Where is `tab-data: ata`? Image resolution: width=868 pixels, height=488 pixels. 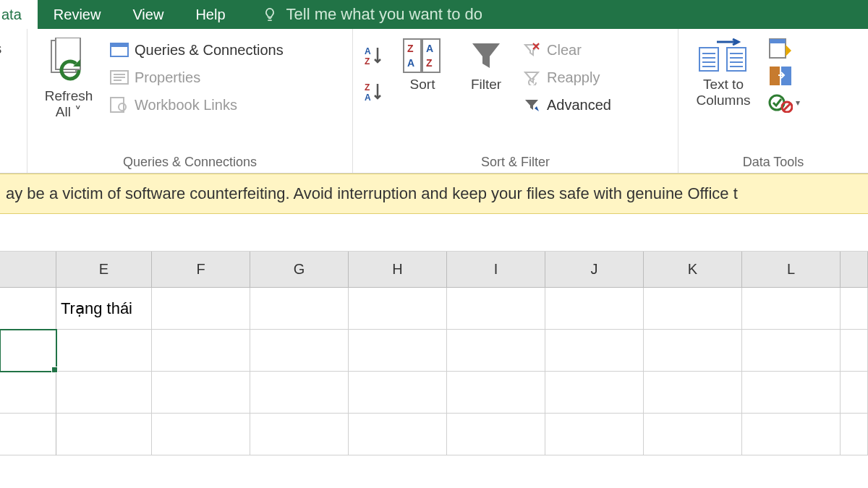 tab-data: ata is located at coordinates (19, 14).